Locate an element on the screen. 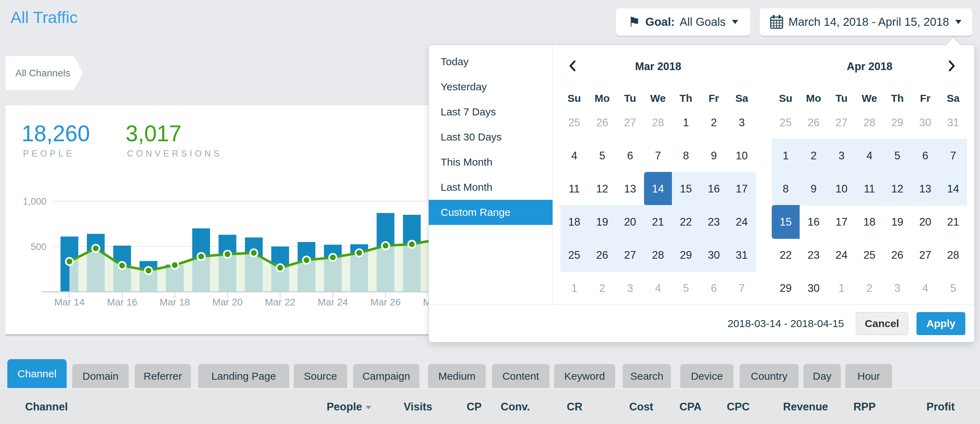 This screenshot has width=980, height=424. preset-this-month: This Month is located at coordinates (491, 162).